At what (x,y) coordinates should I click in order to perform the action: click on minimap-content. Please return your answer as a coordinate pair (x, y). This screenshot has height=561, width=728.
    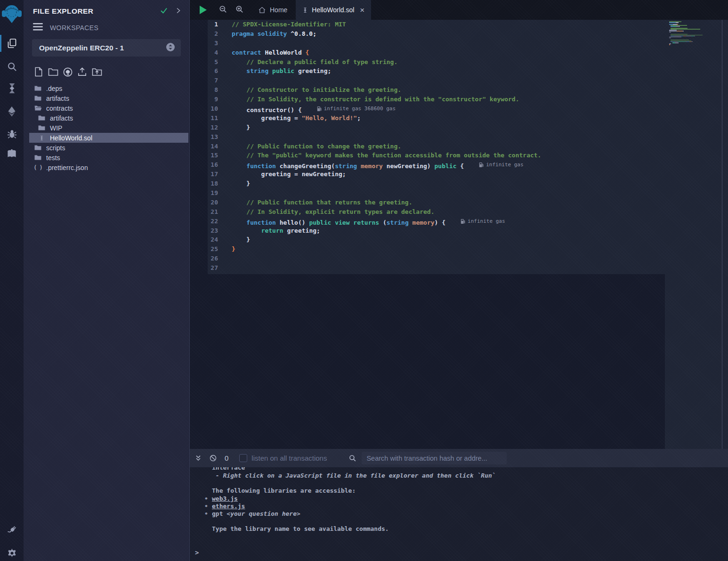
    Looking at the image, I should click on (686, 34).